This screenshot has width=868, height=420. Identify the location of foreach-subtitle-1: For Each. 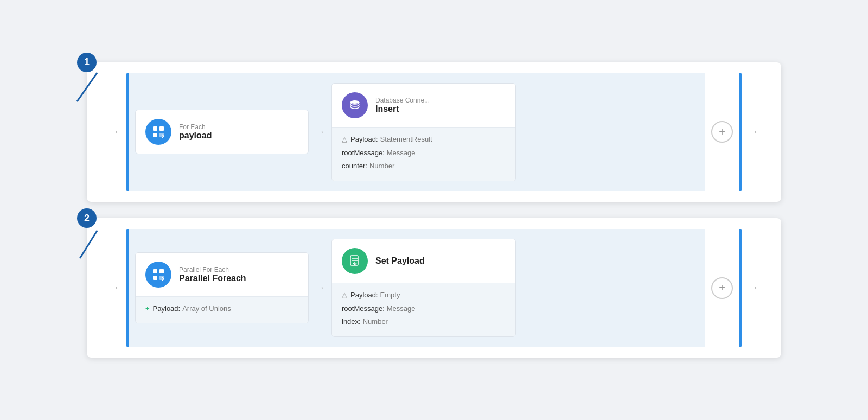
(195, 127).